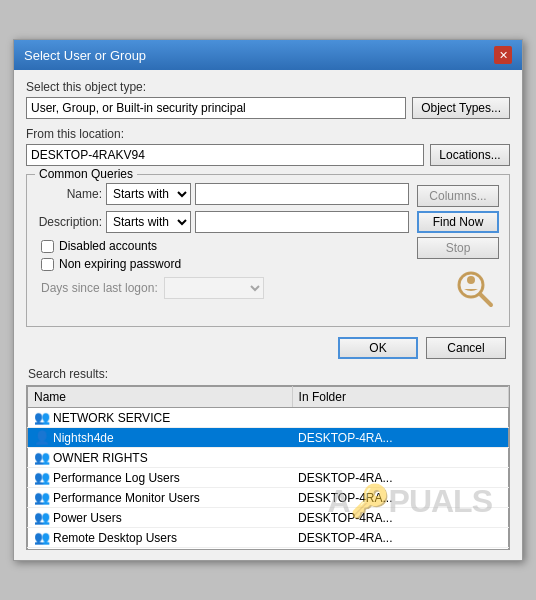  I want to click on non-expiring-checkbox, so click(48, 264).